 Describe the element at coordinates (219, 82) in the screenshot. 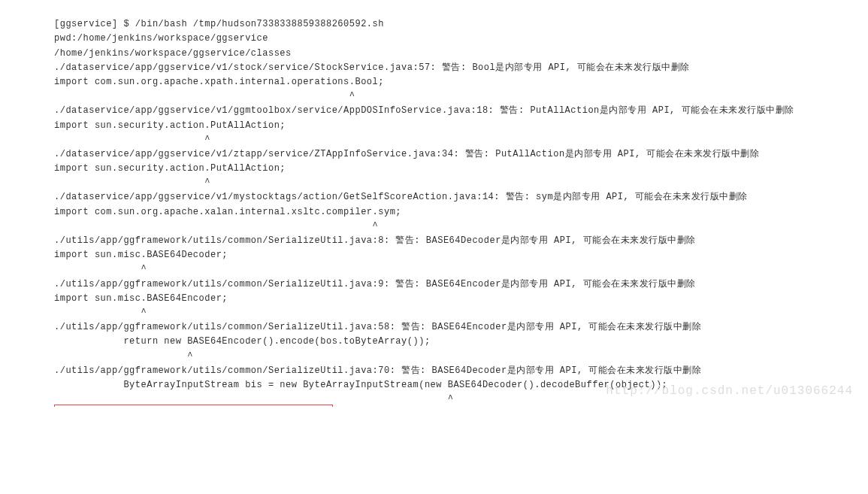

I see `terminal-line: import com.sun.org.apache.xpath.internal…` at that location.